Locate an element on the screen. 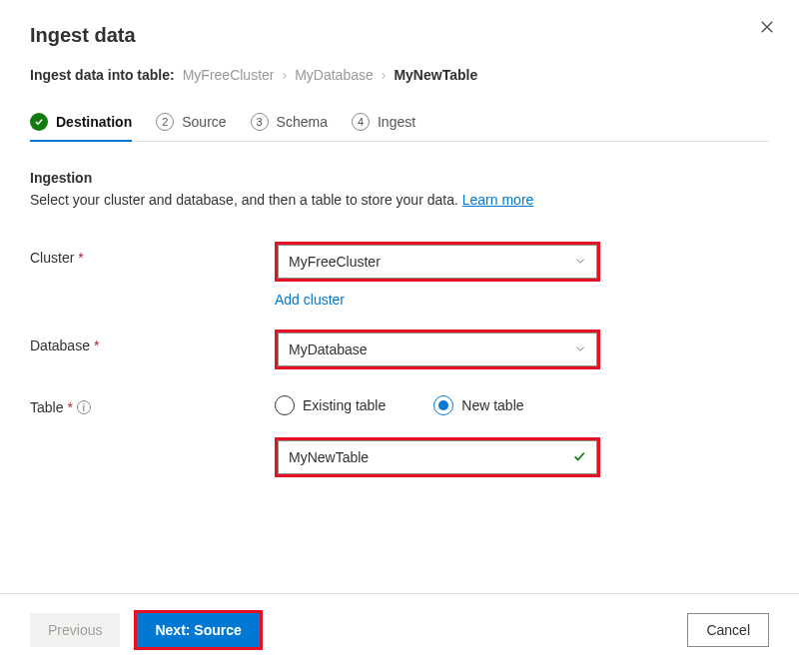 The height and width of the screenshot is (672, 799). tab-label: Ingest is located at coordinates (397, 122).